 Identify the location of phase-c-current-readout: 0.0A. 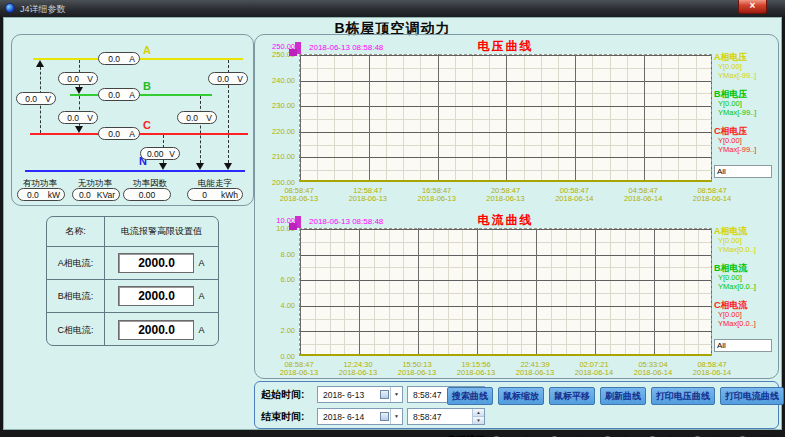
(119, 134).